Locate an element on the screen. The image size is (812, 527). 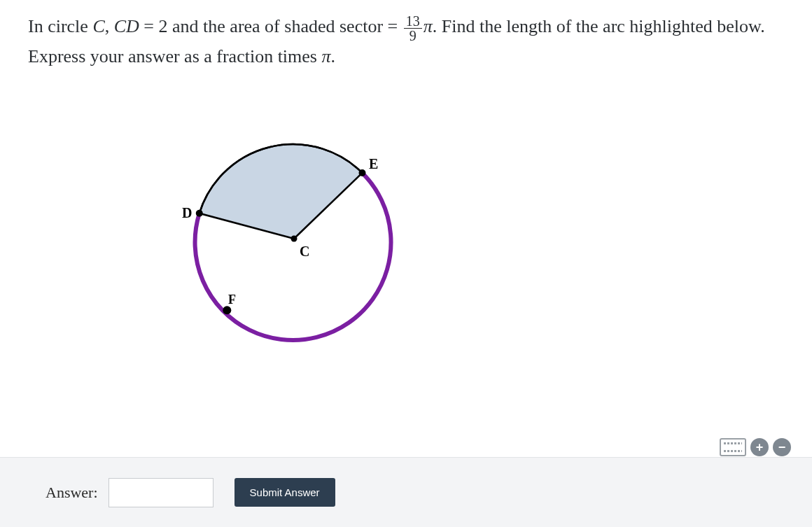
zoom-in-button: + is located at coordinates (760, 447).